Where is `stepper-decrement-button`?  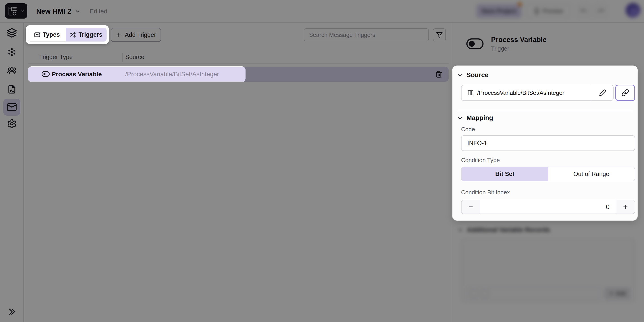
stepper-decrement-button is located at coordinates (471, 207).